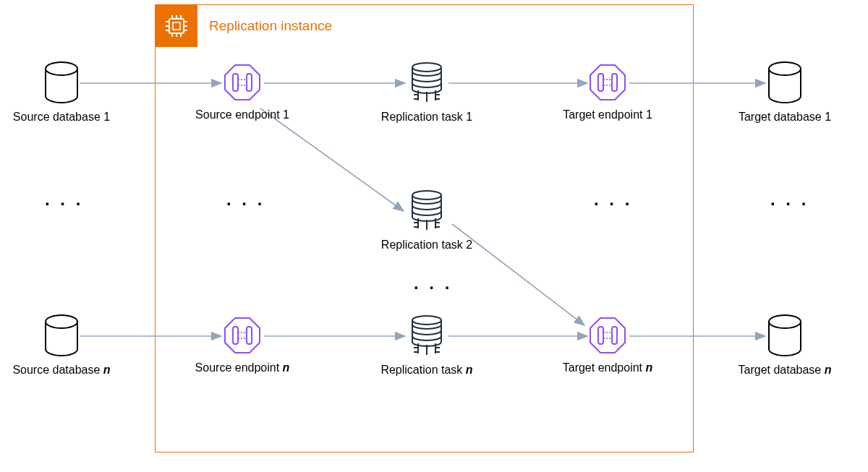 Image resolution: width=868 pixels, height=472 pixels. What do you see at coordinates (785, 93) in the screenshot?
I see `target-database-1: Target database 1` at bounding box center [785, 93].